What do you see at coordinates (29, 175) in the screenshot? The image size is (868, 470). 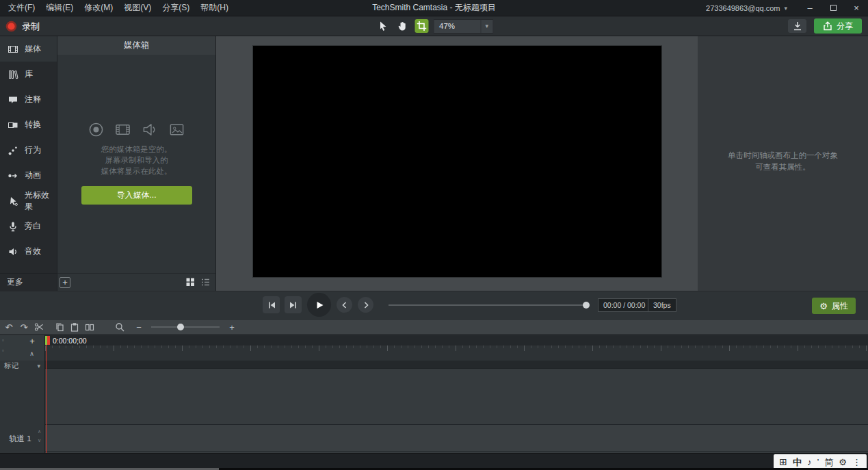 I see `sidebar-item-animations: 动画` at bounding box center [29, 175].